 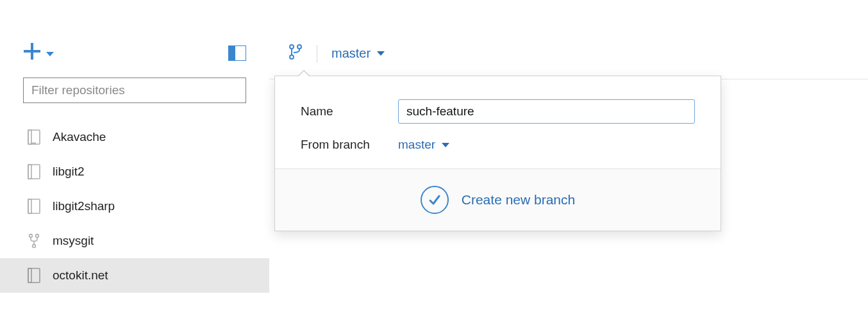 I want to click on from-branch-label: From branch, so click(x=349, y=145).